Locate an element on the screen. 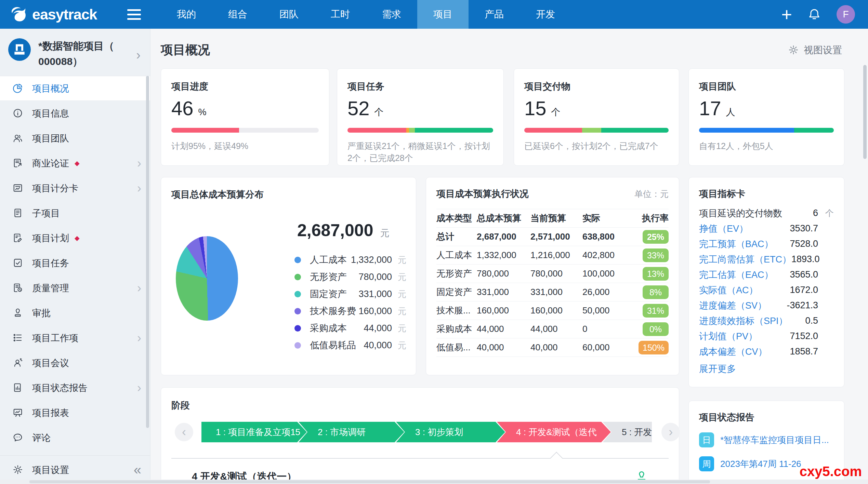  card-title: 项目成本预算执行状况 is located at coordinates (483, 194).